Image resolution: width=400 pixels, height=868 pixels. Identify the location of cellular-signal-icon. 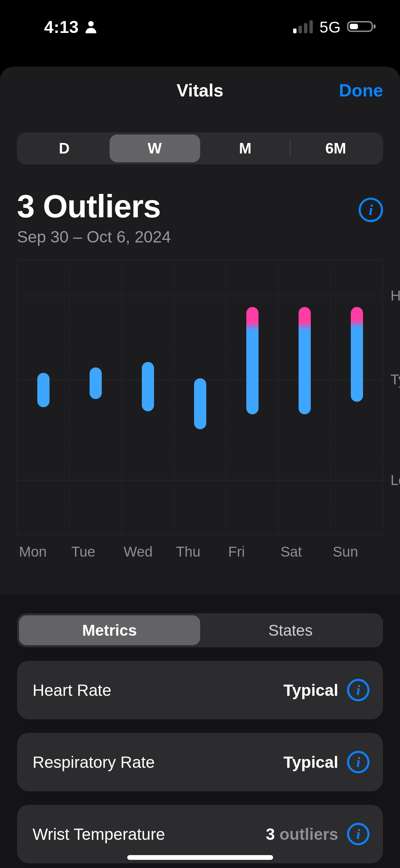
(303, 27).